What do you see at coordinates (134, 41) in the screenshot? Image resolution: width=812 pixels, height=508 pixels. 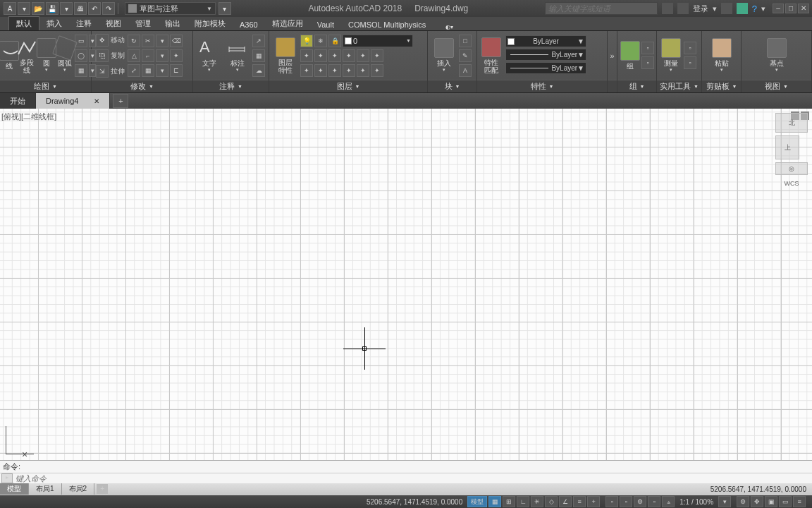 I see `rotate-icon: ↻` at bounding box center [134, 41].